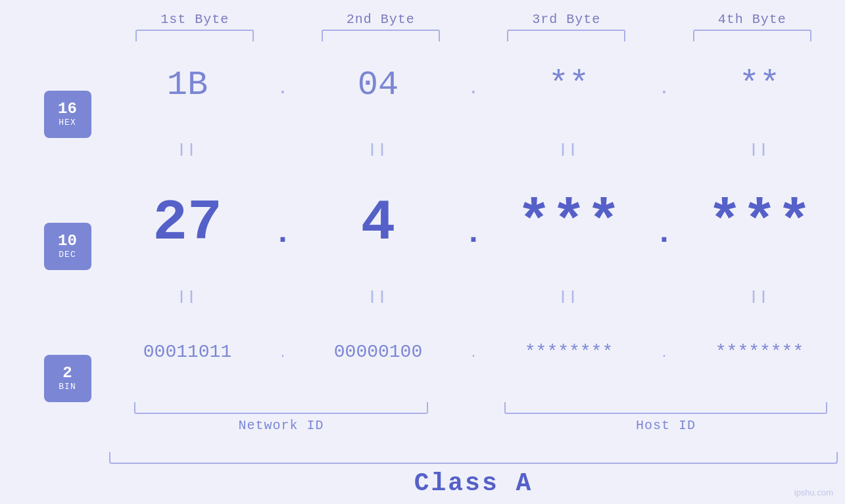 The height and width of the screenshot is (504, 845). I want to click on bin-byte-2: 00000100, so click(378, 352).